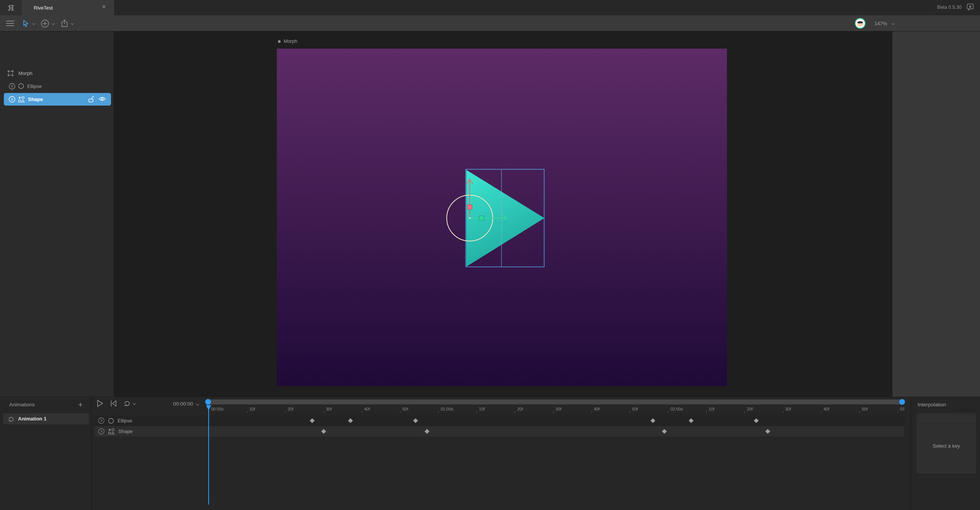  Describe the element at coordinates (965, 411) in the screenshot. I see `interpolation-scrollbar` at that location.